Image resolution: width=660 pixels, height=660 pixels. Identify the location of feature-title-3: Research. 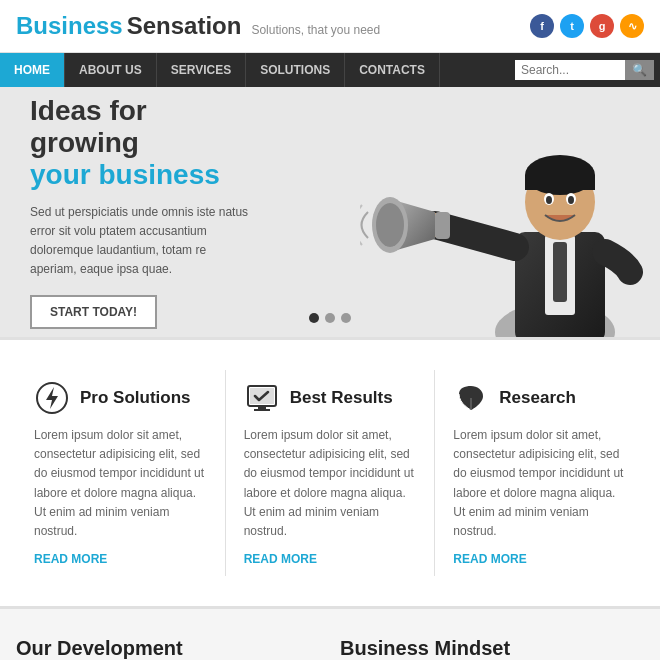
(538, 398).